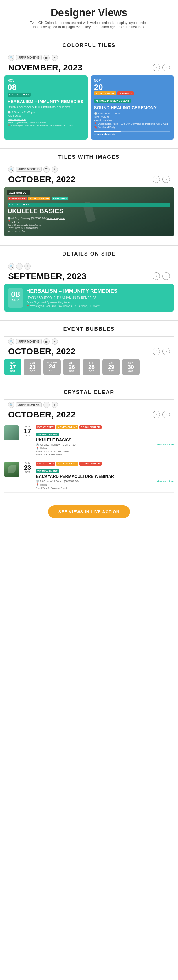  I want to click on bubbles-prev-btn: ‹, so click(156, 352).